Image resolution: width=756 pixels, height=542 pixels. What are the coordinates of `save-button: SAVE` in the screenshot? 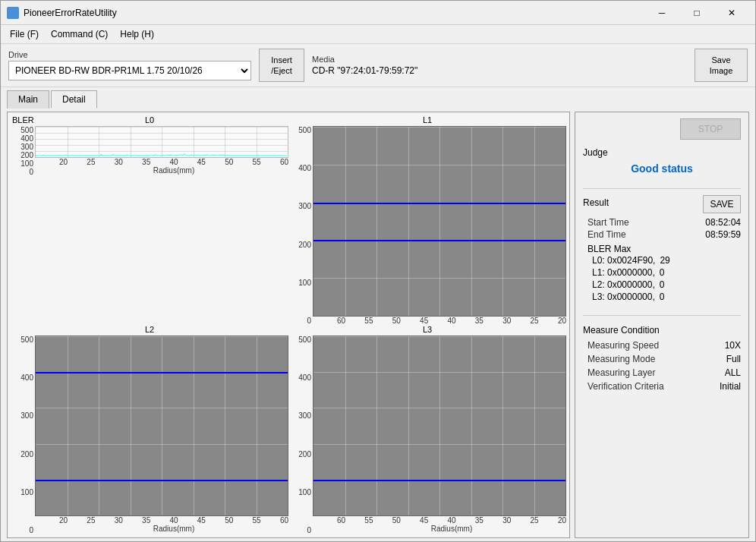 It's located at (722, 204).